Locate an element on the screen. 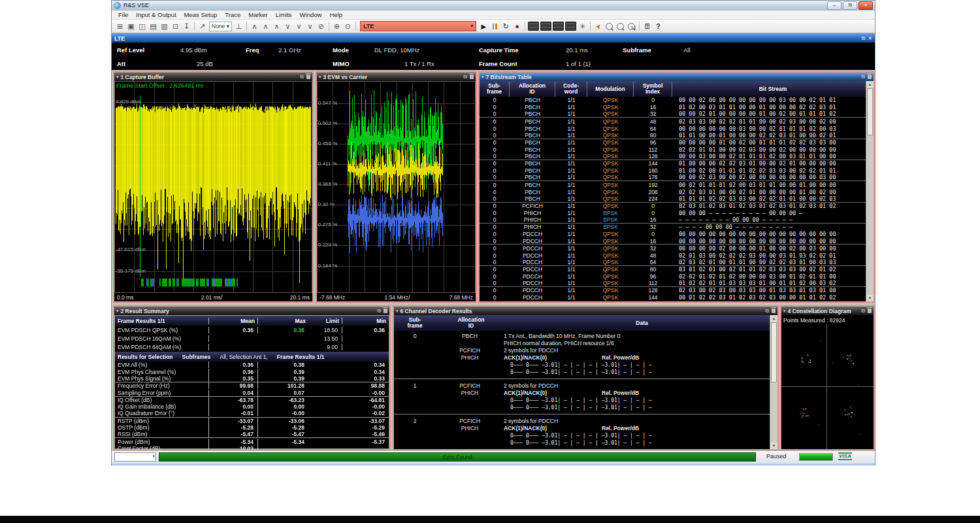 This screenshot has width=980, height=523. next-min-right-icon: ∨ is located at coordinates (310, 26).